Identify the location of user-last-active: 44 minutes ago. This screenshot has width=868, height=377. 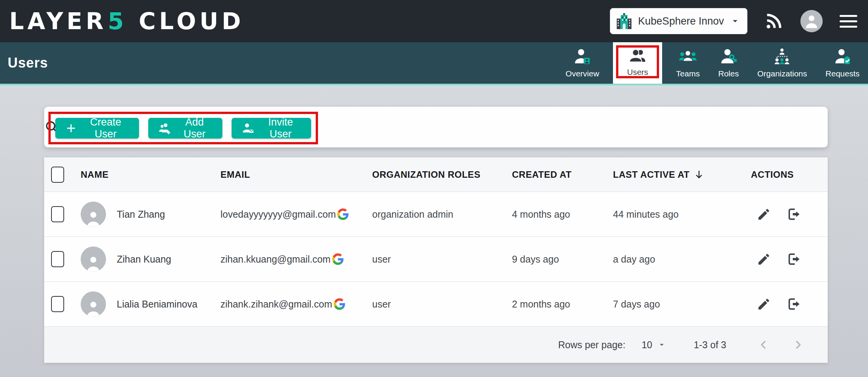
(682, 214).